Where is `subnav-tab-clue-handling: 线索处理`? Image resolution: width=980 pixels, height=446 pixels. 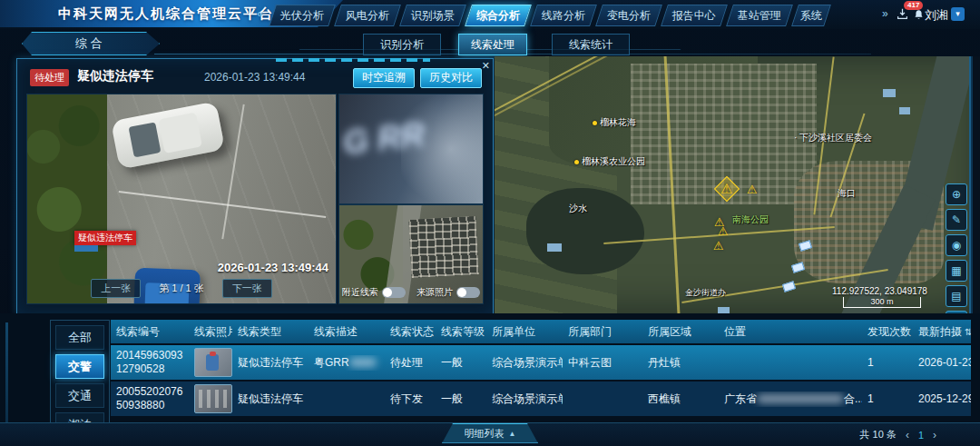 subnav-tab-clue-handling: 线索处理 is located at coordinates (493, 45).